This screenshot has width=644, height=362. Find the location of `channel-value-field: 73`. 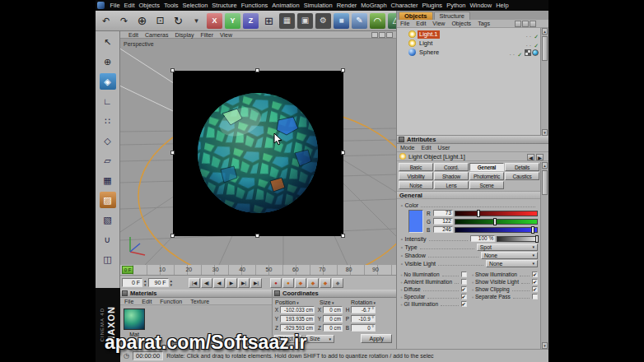

channel-value-field: 73 is located at coordinates (443, 213).